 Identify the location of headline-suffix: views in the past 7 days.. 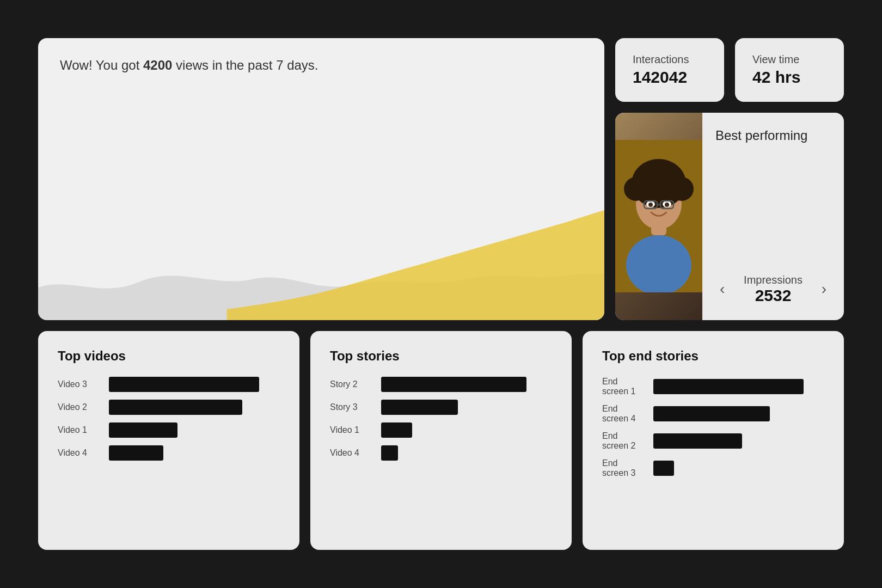
(245, 65).